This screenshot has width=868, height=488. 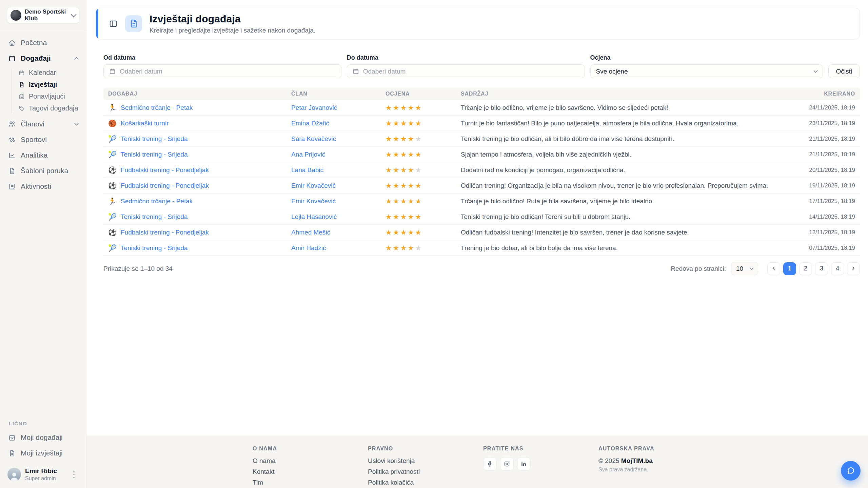 I want to click on footer-link-kolacici: Politika kolačića, so click(x=426, y=483).